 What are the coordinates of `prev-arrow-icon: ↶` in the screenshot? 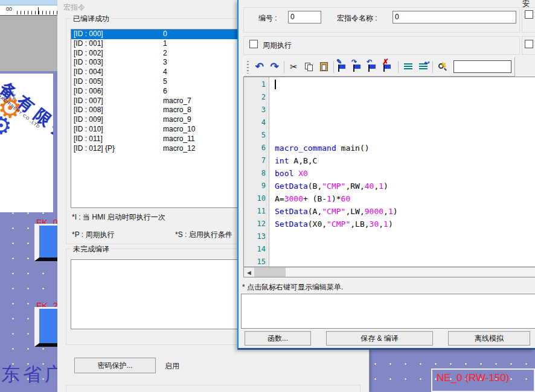 It's located at (370, 62).